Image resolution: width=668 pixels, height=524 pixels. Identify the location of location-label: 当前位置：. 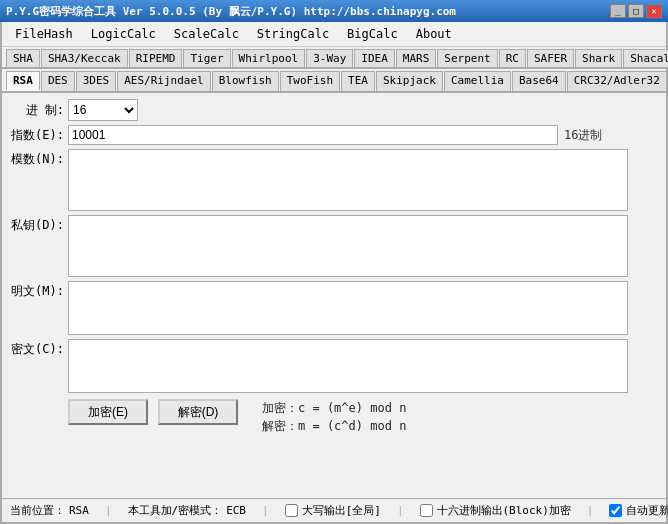
(38, 510).